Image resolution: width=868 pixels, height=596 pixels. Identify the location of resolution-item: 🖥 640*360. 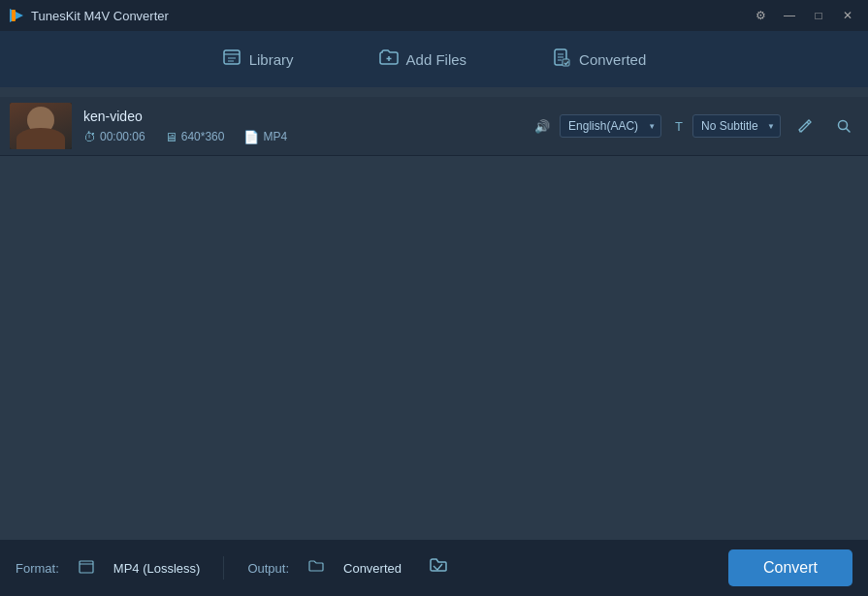
(195, 138).